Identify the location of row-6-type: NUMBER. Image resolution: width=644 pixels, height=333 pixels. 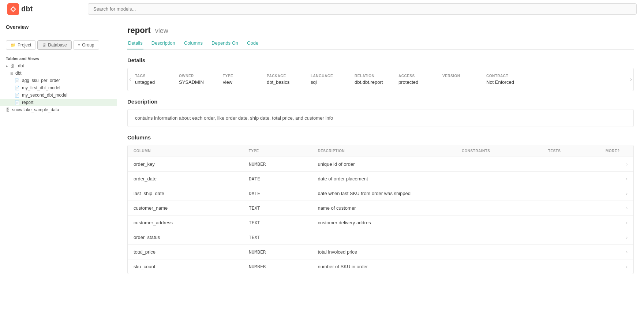
(283, 252).